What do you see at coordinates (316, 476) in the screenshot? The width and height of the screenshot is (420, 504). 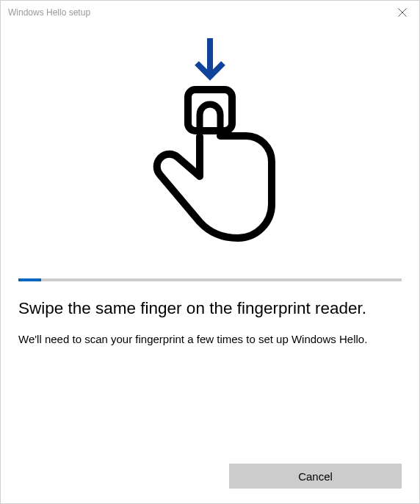 I see `cancel-button: Cancel` at bounding box center [316, 476].